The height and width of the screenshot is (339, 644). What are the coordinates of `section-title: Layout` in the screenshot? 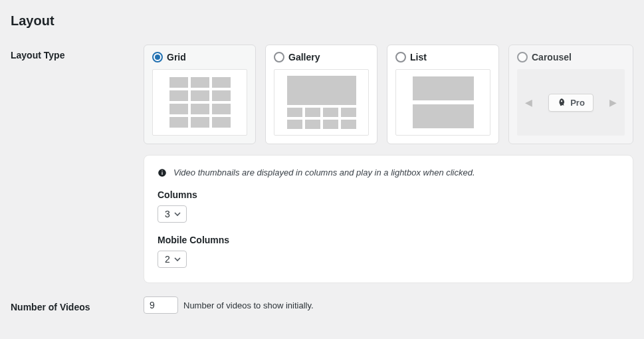 It's located at (322, 21).